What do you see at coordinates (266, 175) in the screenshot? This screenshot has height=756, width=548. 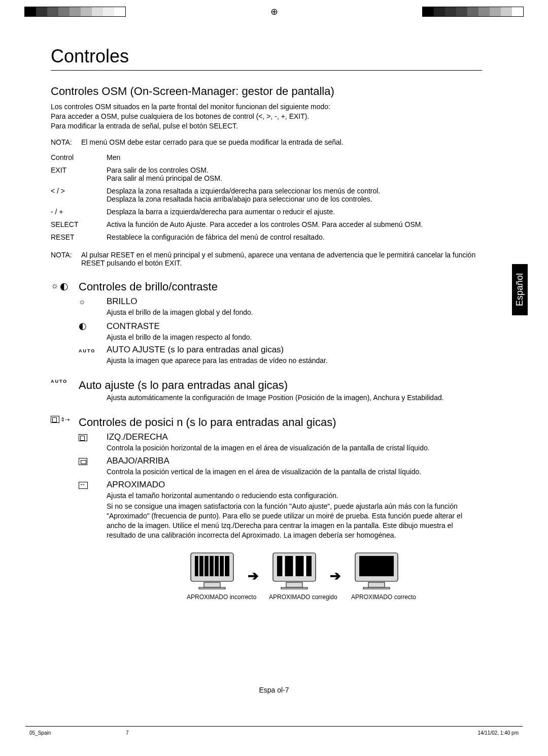 I see `table-row: EXIT Para salir de los controles OSM. Pa…` at bounding box center [266, 175].